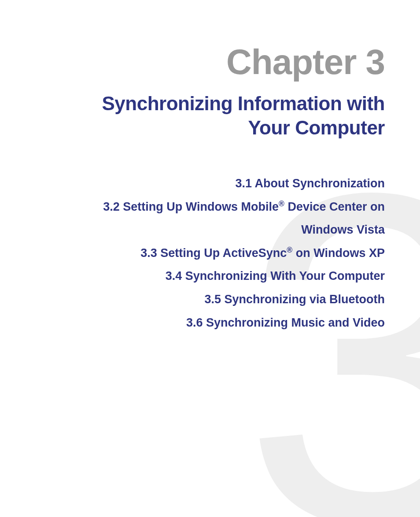 The width and height of the screenshot is (420, 517). I want to click on toc-item-3-pre: 3.3 Setting Up ActiveSync, so click(214, 253).